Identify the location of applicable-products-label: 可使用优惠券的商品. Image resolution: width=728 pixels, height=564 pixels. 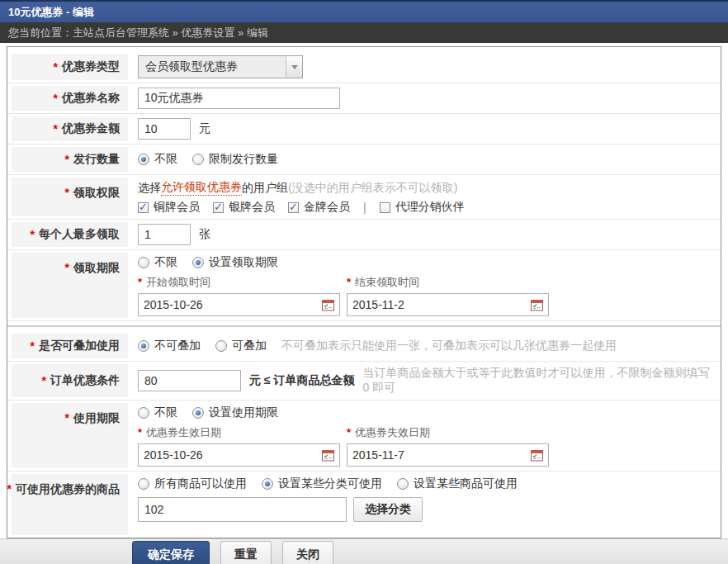
(69, 505).